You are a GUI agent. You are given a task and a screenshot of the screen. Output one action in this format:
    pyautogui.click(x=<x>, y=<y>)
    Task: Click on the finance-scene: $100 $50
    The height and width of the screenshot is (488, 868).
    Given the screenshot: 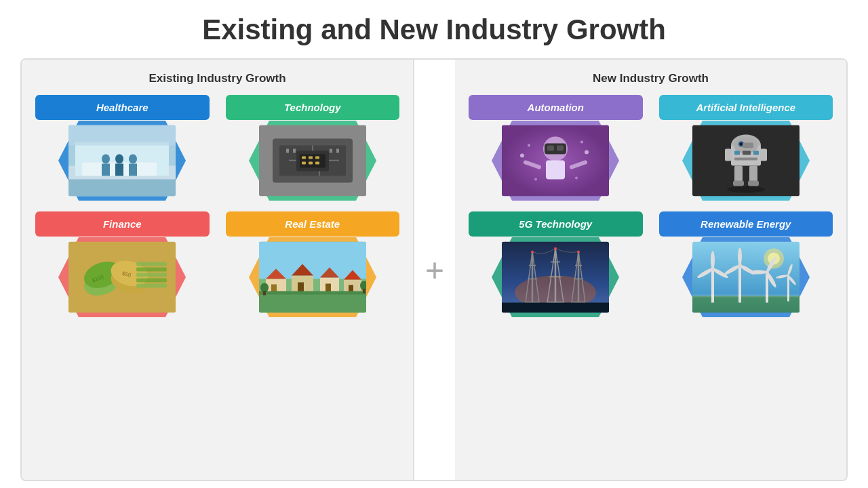 What is the action you would take?
    pyautogui.click(x=122, y=277)
    